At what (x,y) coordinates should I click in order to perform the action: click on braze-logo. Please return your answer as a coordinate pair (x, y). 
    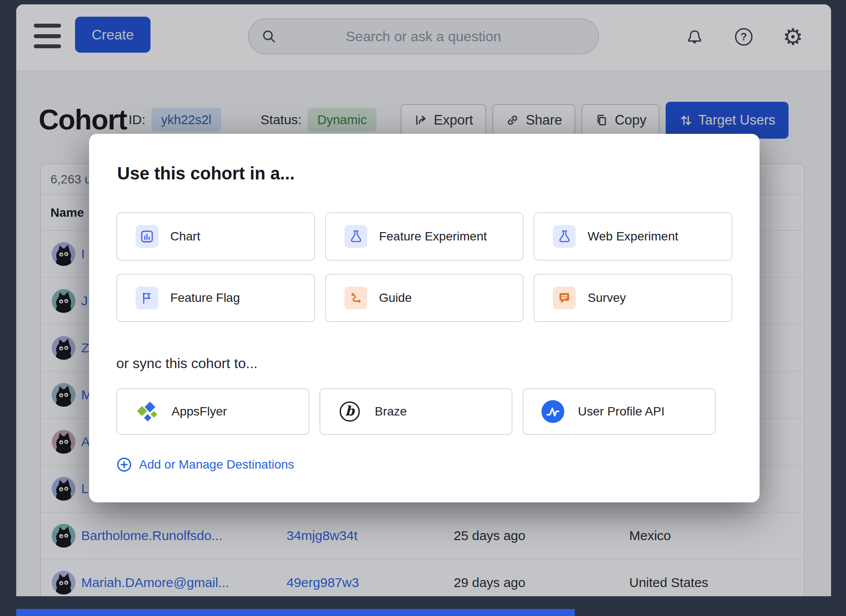
    Looking at the image, I should click on (350, 412).